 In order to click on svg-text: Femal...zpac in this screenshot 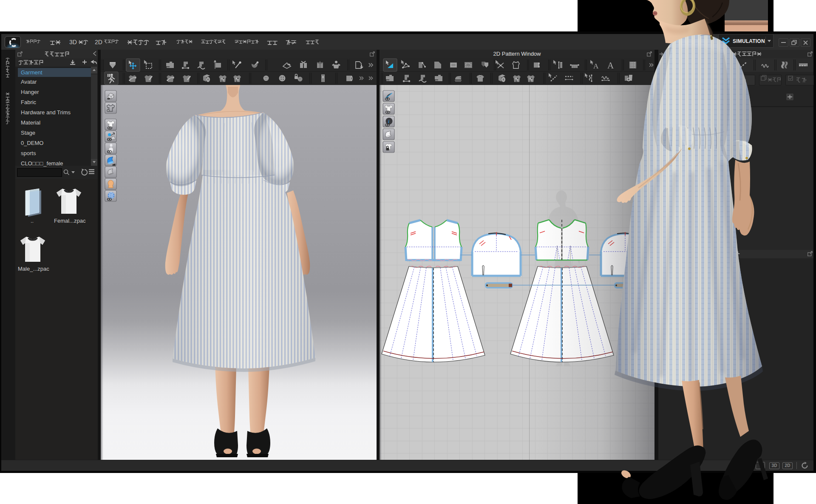, I will do `click(70, 221)`.